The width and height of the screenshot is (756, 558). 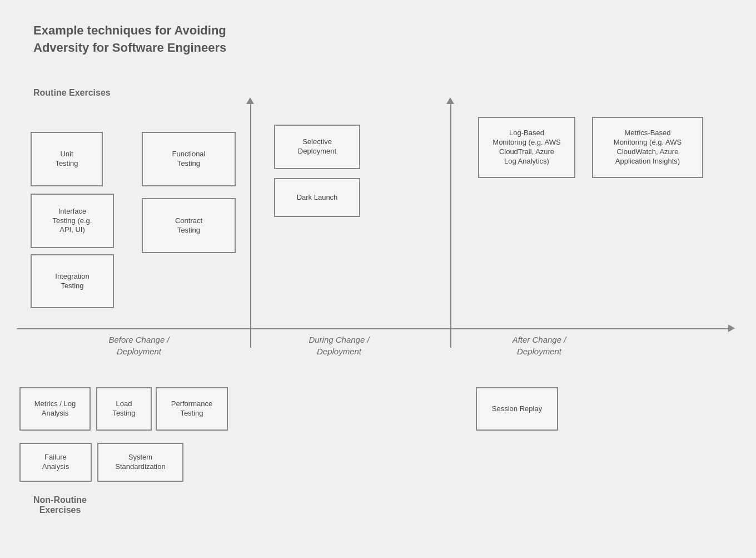 What do you see at coordinates (140, 462) in the screenshot?
I see `system-standardization: SystemStandardization` at bounding box center [140, 462].